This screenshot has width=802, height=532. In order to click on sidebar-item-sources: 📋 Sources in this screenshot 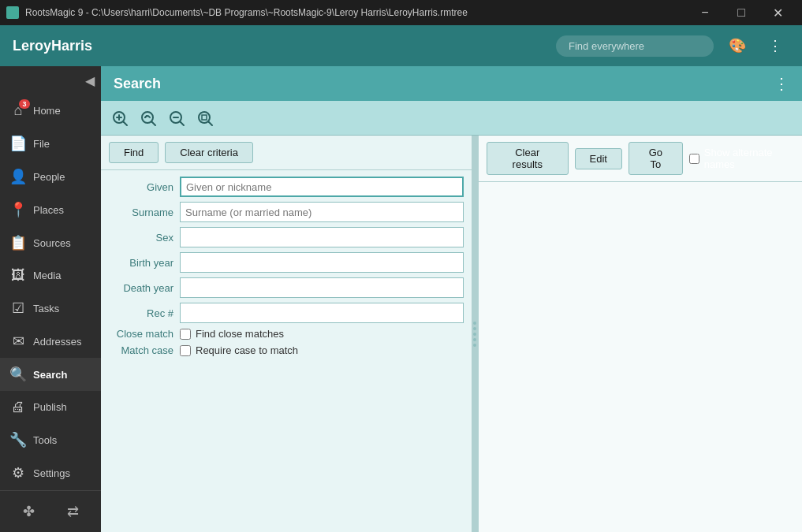, I will do `click(50, 243)`.